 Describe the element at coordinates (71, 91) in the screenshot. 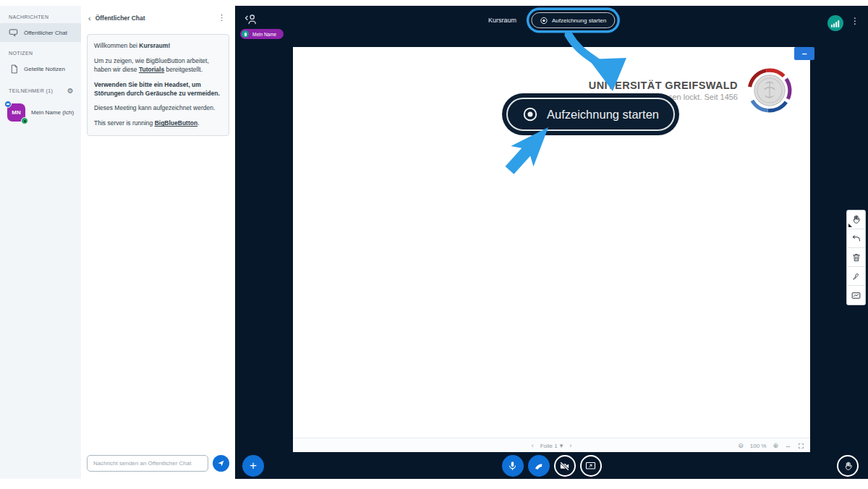

I see `participants-settings-gear-icon: ⚙` at that location.